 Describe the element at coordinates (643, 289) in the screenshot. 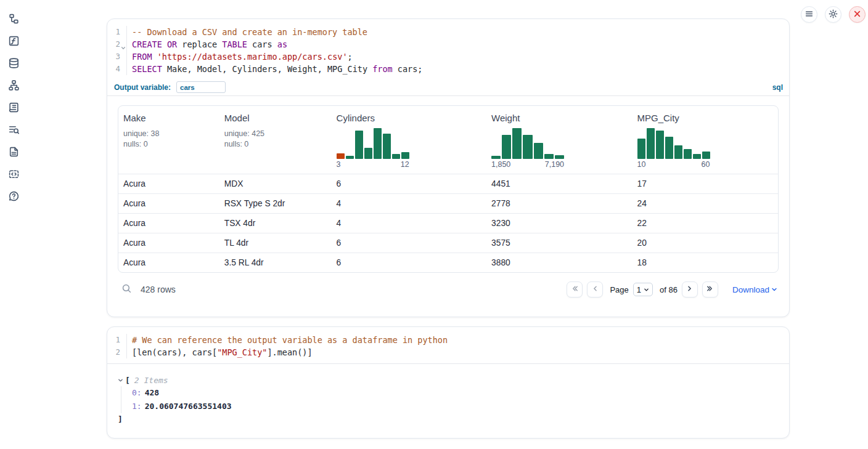

I see `page-select: 1` at that location.